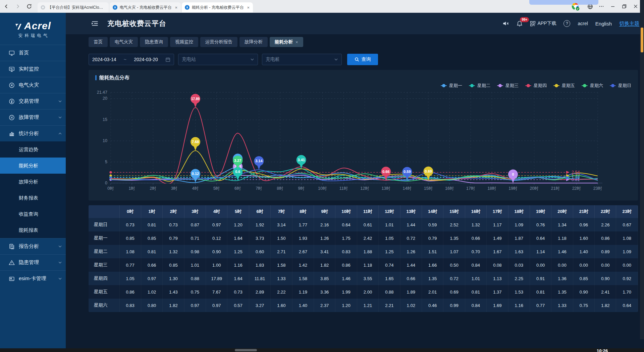 This screenshot has width=644, height=352. What do you see at coordinates (130, 212) in the screenshot?
I see `table-header-cell: 0时` at bounding box center [130, 212].